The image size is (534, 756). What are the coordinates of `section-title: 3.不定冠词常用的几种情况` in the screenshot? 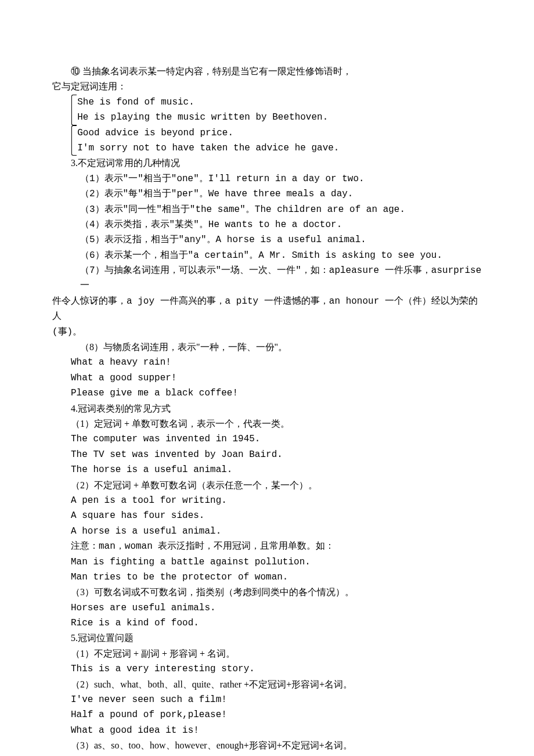 It's located at (267, 163).